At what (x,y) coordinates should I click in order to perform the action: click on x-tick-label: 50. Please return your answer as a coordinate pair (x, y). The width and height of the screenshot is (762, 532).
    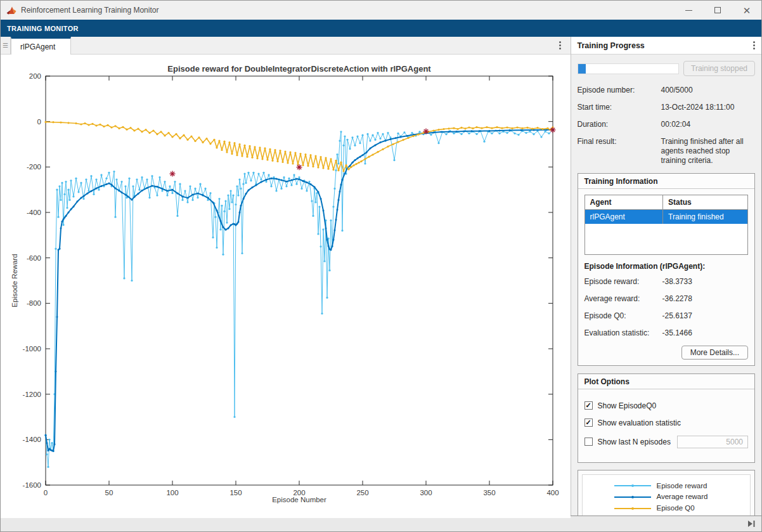
    Looking at the image, I should click on (109, 493).